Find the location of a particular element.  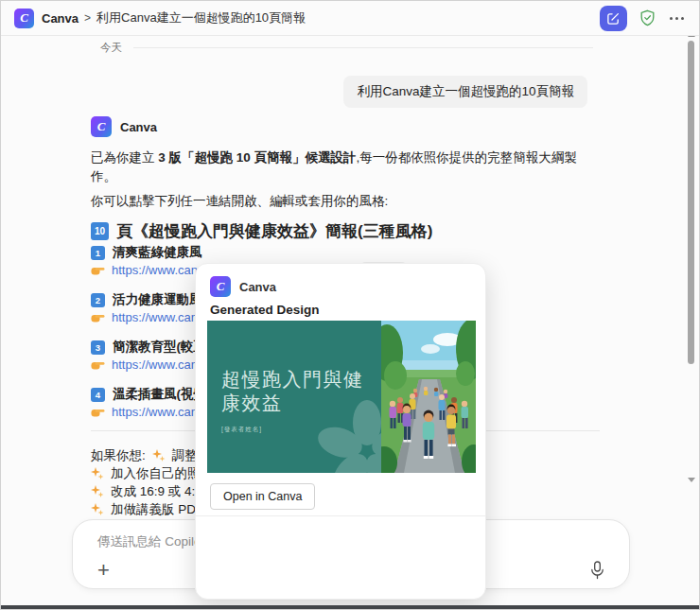

microphone-icon is located at coordinates (598, 570).